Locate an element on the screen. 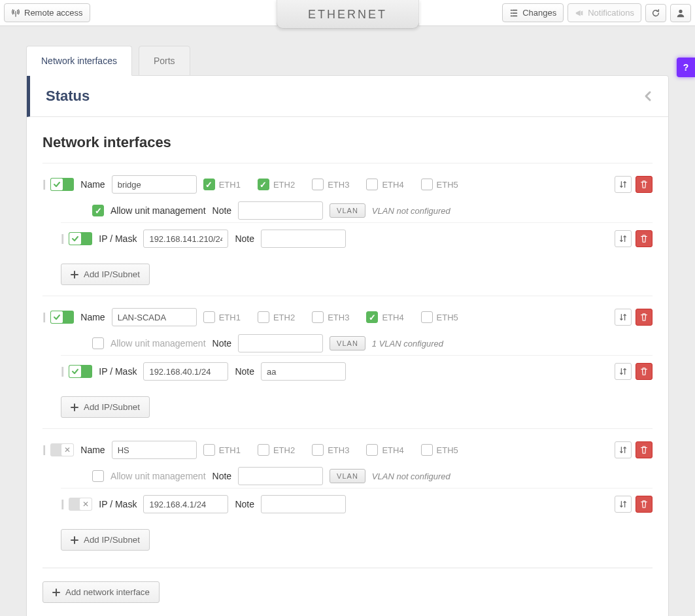 The height and width of the screenshot is (616, 695). refresh-button is located at coordinates (656, 13).